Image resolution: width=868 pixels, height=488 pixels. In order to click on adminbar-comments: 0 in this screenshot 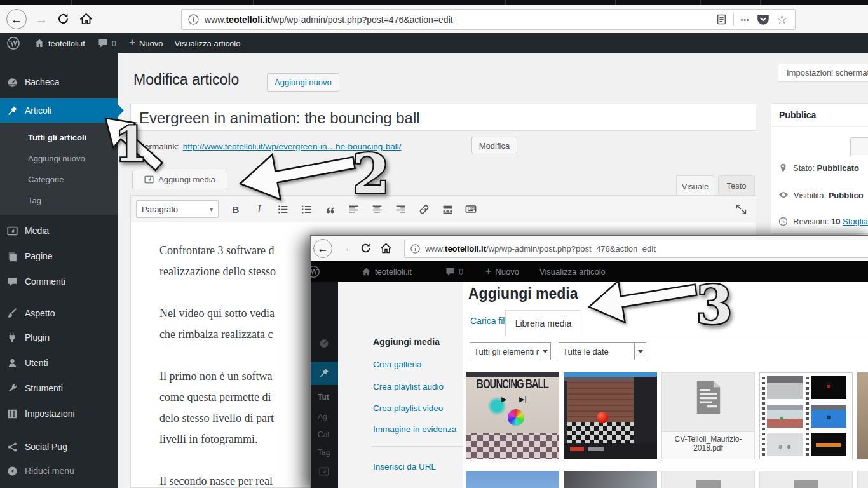, I will do `click(107, 43)`.